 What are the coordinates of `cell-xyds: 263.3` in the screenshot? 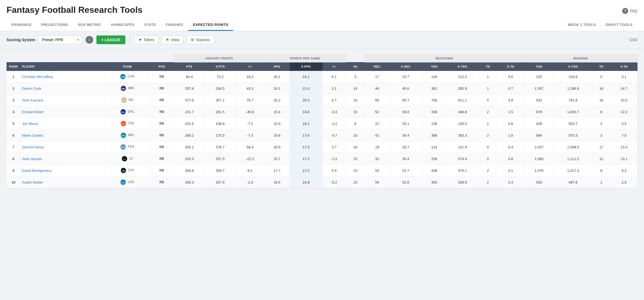 It's located at (463, 135).